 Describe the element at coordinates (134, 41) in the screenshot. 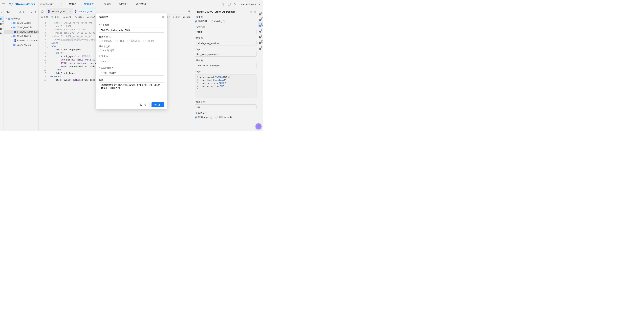

I see `task-type-radio-2: 实时采集` at that location.